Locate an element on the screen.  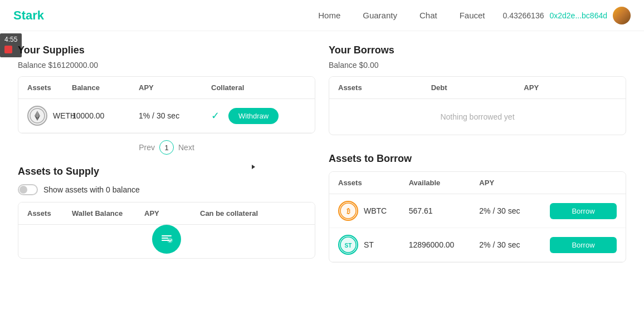
your-supplies-table: Assets Balance APY Collateral is located at coordinates (167, 105).